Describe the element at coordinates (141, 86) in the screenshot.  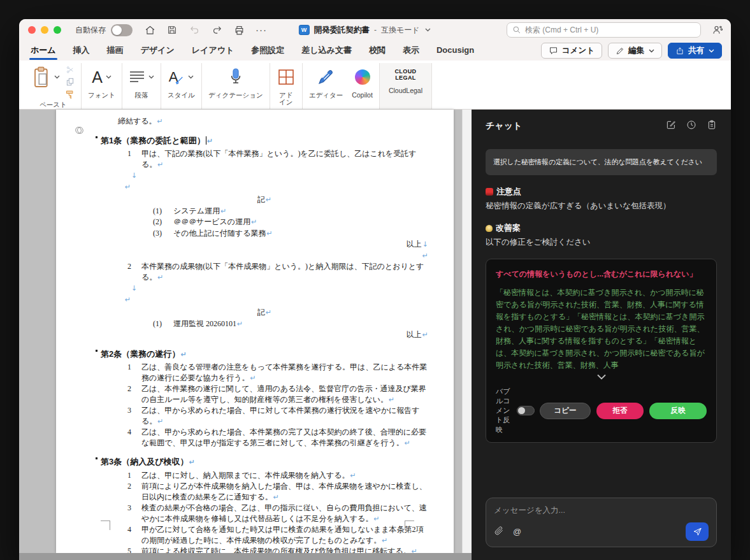
I see `paragraph-group: 段落` at that location.